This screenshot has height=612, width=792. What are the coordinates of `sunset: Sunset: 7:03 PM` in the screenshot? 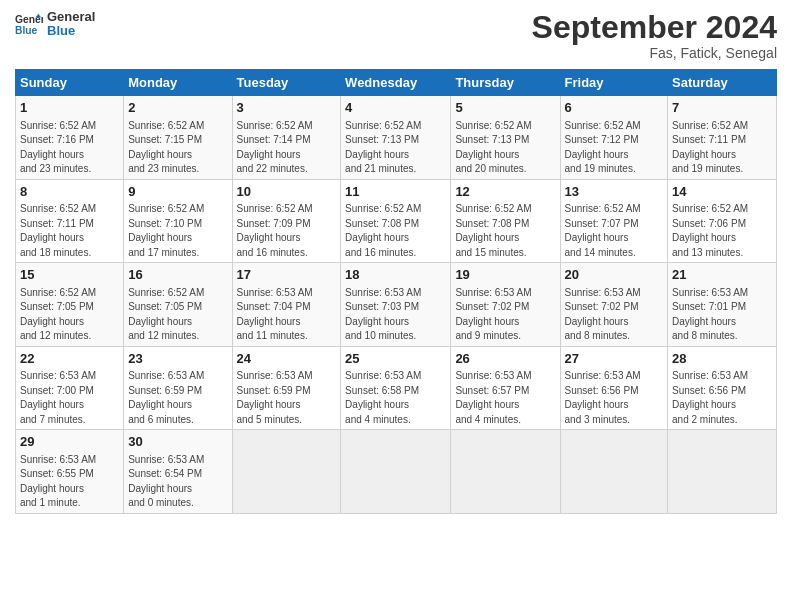 It's located at (382, 306).